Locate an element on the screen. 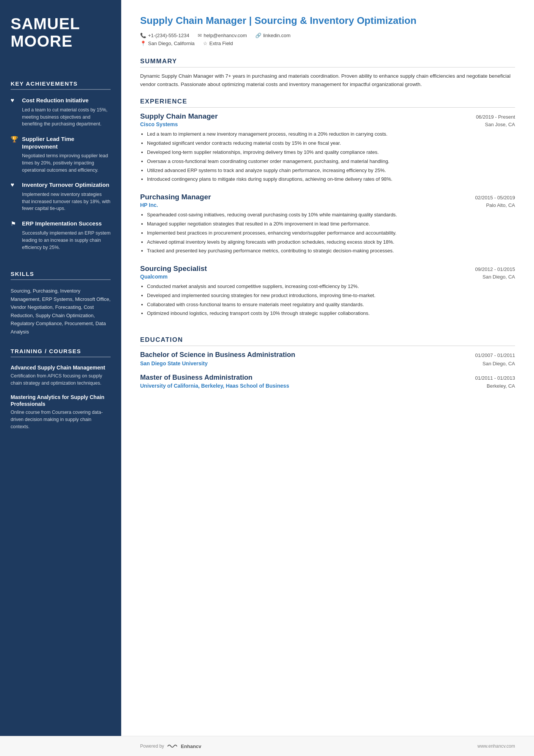 The height and width of the screenshot is (756, 534). footer-website: www.enhancv.com is located at coordinates (496, 746).